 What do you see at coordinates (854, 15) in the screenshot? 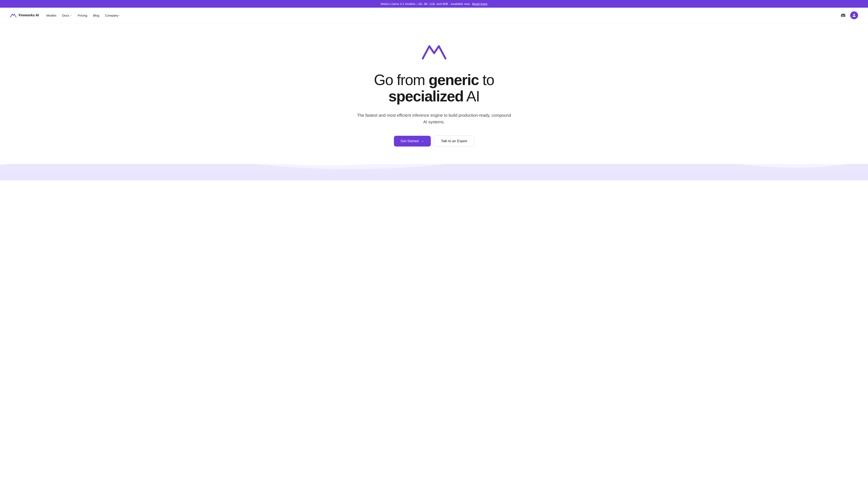
I see `user-button` at bounding box center [854, 15].